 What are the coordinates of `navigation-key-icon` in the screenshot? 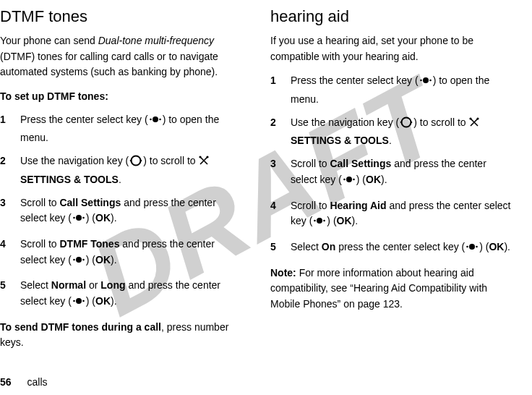 It's located at (406, 124).